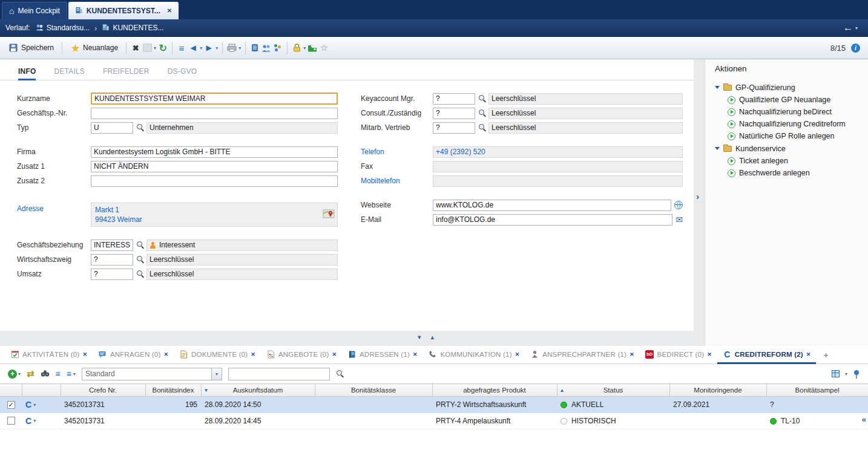 The width and height of the screenshot is (868, 453). What do you see at coordinates (373, 391) in the screenshot?
I see `header-bonitaetsklasse: Bonitätsklasse` at bounding box center [373, 391].